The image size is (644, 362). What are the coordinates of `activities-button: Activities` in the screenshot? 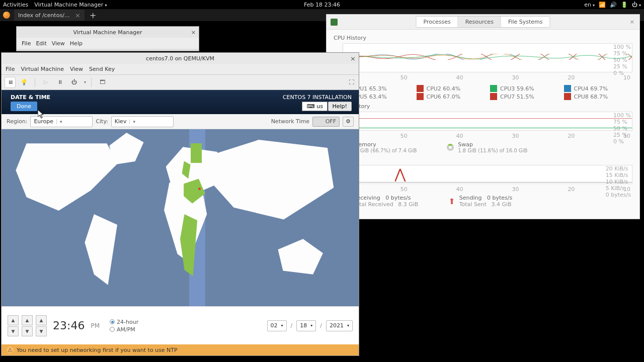 It's located at (16, 5).